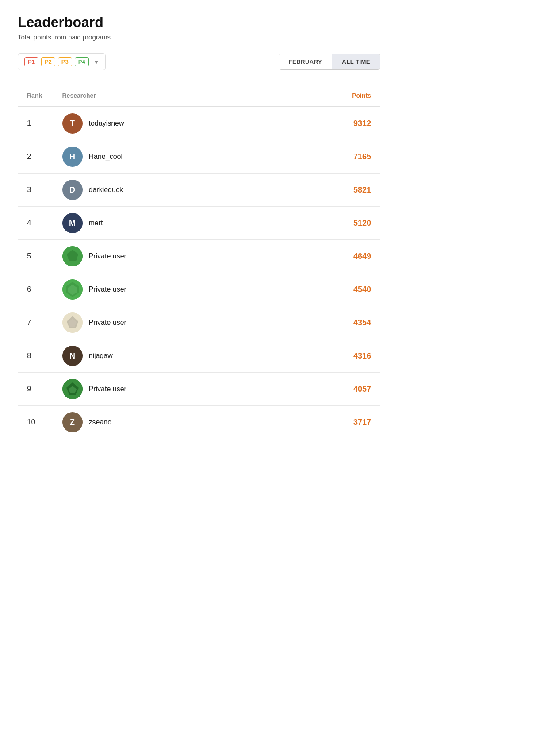 The height and width of the screenshot is (756, 536). What do you see at coordinates (73, 190) in the screenshot?
I see `avatar: D` at bounding box center [73, 190].